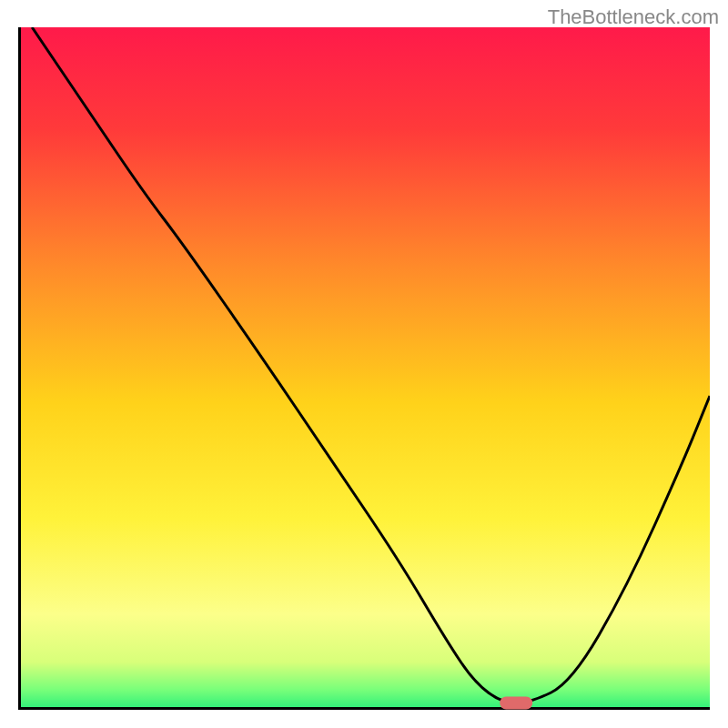 The height and width of the screenshot is (728, 728). Describe the element at coordinates (633, 17) in the screenshot. I see `watermark-text: TheBottleneck.com` at that location.